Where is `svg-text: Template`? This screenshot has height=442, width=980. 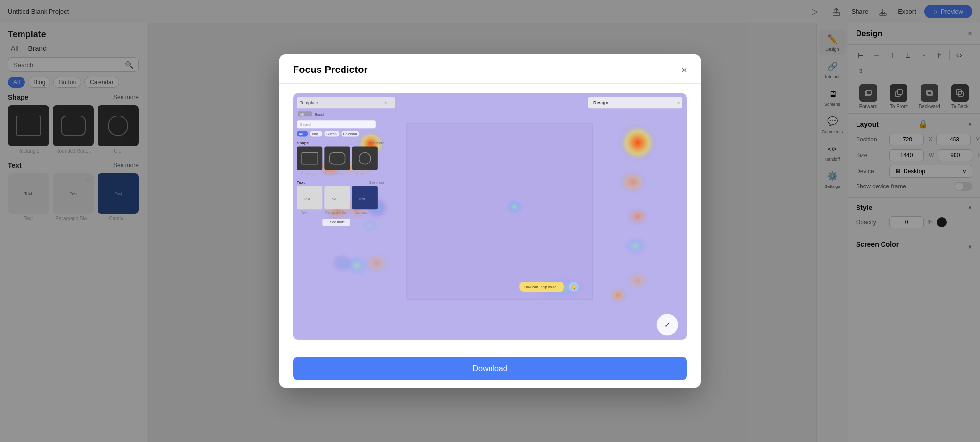
svg-text: Template is located at coordinates (309, 103).